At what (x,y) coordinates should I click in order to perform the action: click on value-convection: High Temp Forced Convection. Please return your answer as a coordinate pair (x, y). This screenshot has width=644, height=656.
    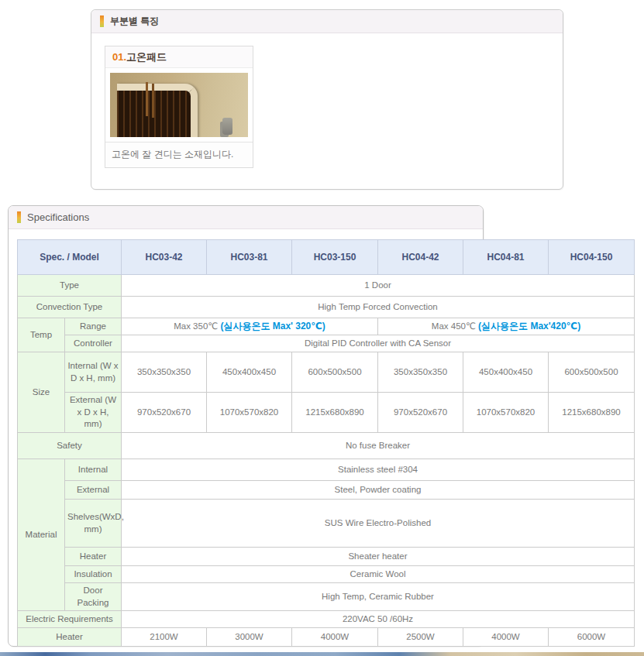
    Looking at the image, I should click on (378, 307).